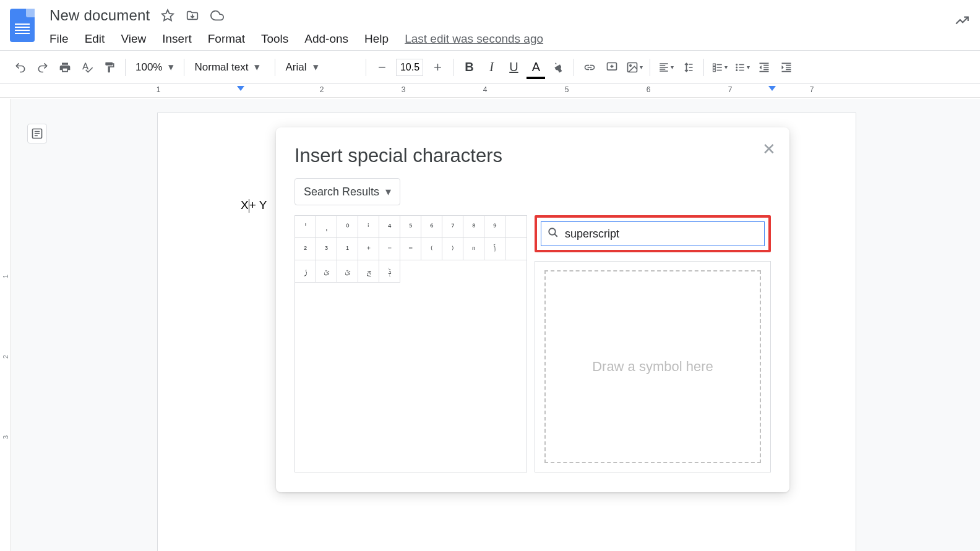 Image resolution: width=980 pixels, height=551 pixels. I want to click on character-cell: ², so click(306, 249).